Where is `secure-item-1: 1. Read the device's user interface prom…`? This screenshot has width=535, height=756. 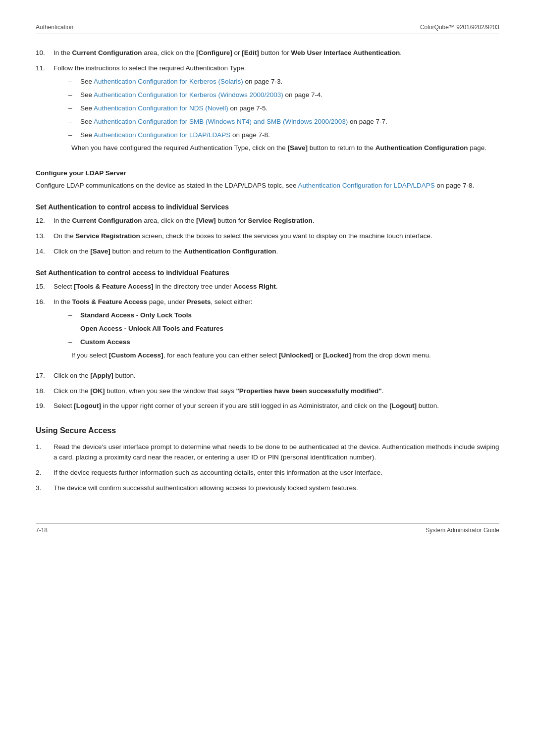 secure-item-1: 1. Read the device's user interface prom… is located at coordinates (268, 453).